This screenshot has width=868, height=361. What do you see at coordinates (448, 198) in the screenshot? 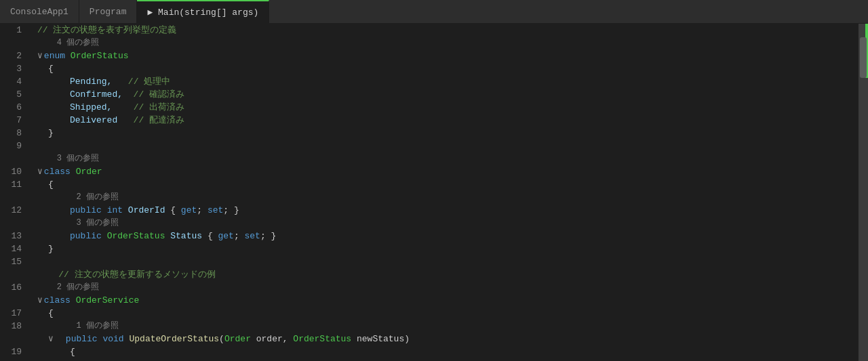
I see `ref-count-3: 2 個の参照` at bounding box center [448, 198].